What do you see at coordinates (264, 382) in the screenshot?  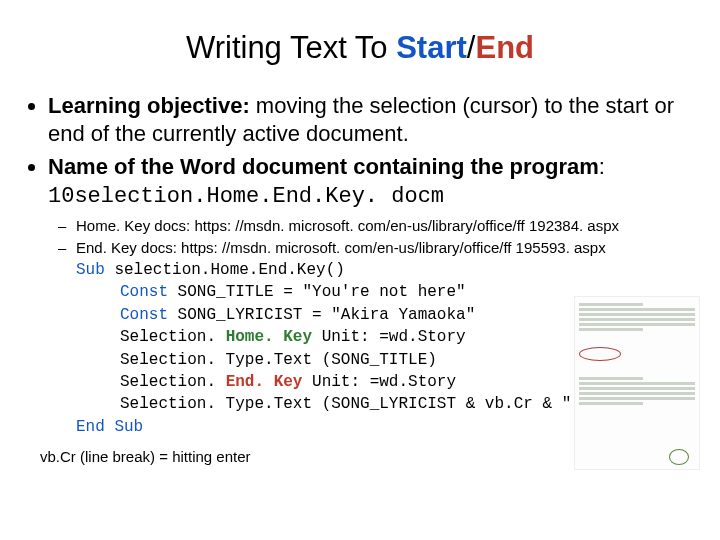 I see `endkey-call: End. Key` at bounding box center [264, 382].